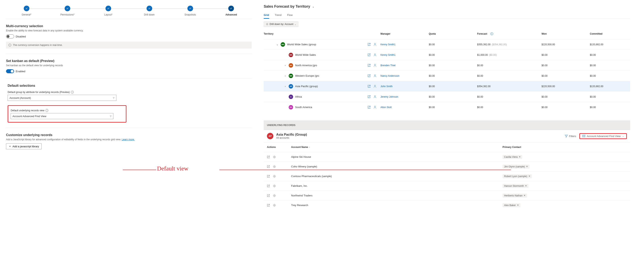  I want to click on grid-row: A Africa Jeremy Johnson $0.00 $0.00 $0.0…, so click(447, 96).